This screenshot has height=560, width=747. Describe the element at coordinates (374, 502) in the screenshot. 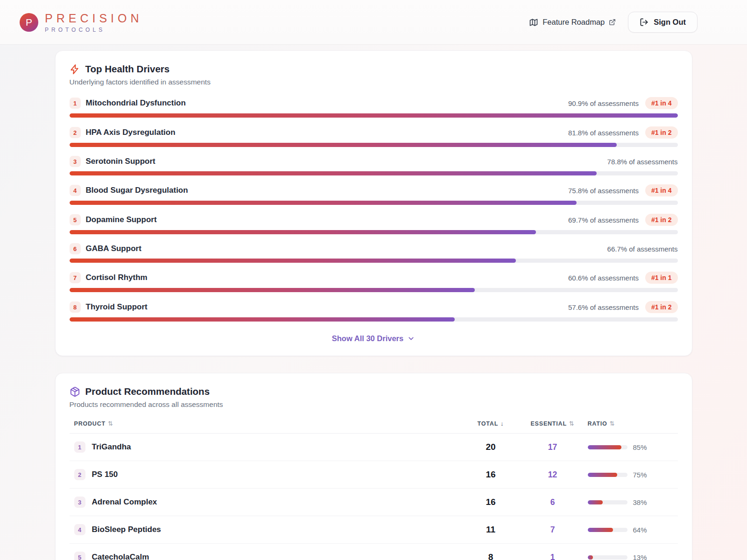

I see `table-row: 3 Adrenal Complex 16 6 38%` at that location.